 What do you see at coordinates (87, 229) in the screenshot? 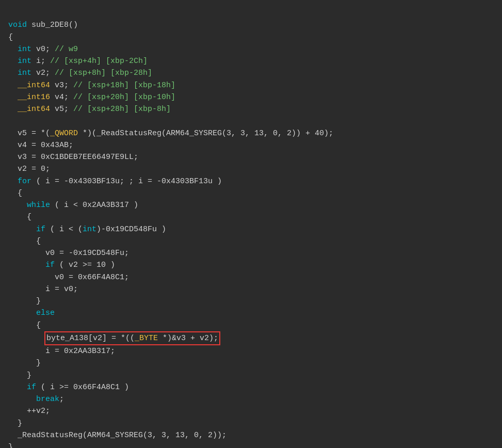
I see `line-18: if ( i < (int)-0x19CD548Fu )` at bounding box center [87, 229].